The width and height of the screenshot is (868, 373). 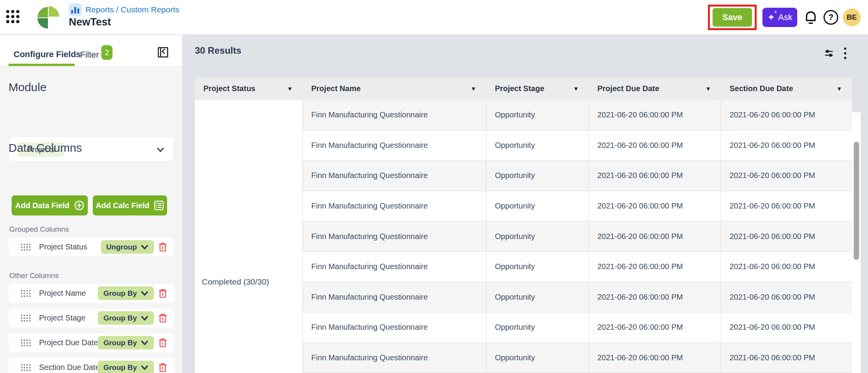 I want to click on save-button: Save, so click(x=732, y=17).